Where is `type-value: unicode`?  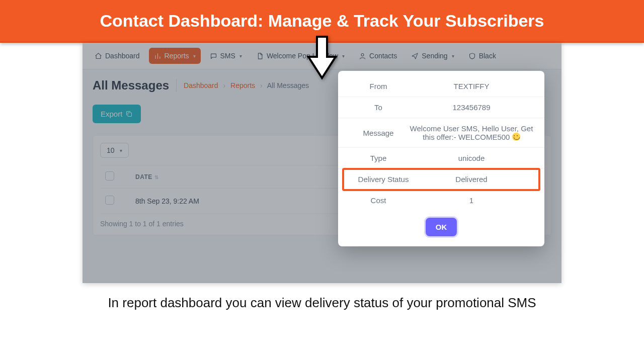
type-value: unicode is located at coordinates (471, 158).